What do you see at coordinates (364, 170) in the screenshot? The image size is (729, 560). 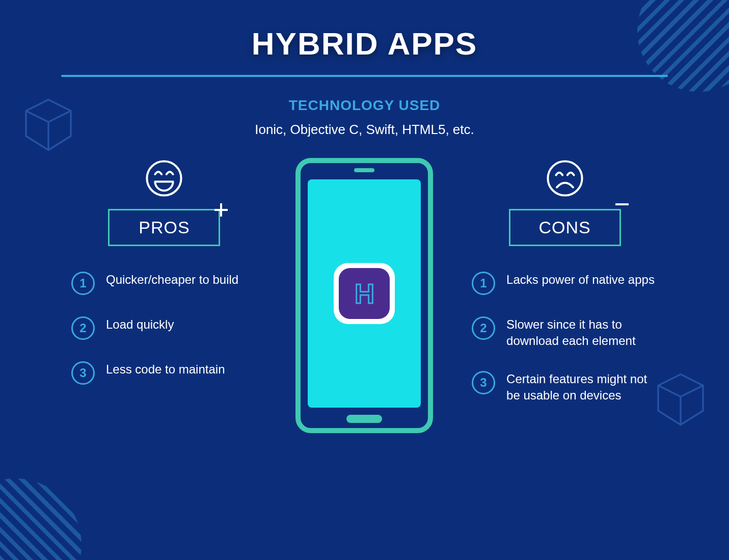 I see `phone-speaker-icon` at bounding box center [364, 170].